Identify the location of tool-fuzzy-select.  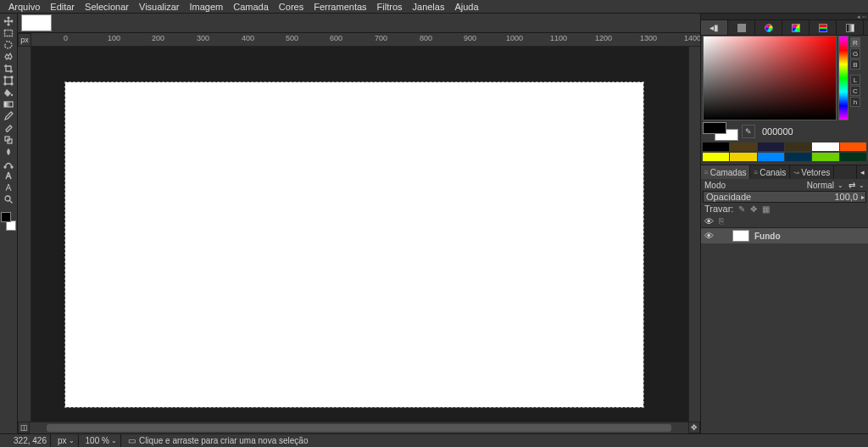
(8, 57).